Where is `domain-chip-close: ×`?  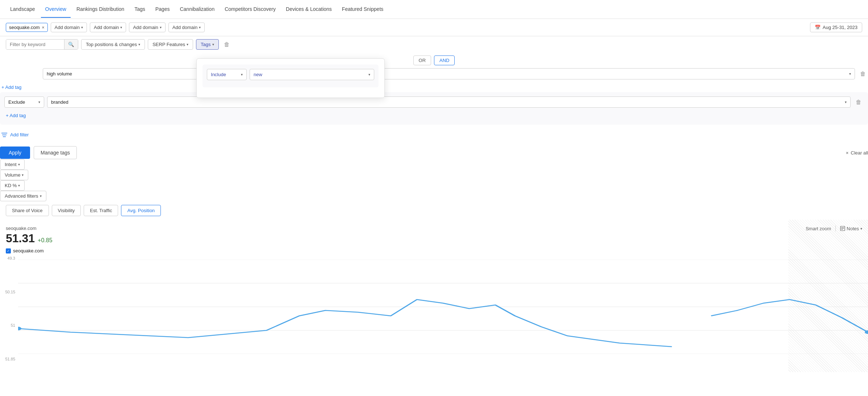 domain-chip-close: × is located at coordinates (43, 28).